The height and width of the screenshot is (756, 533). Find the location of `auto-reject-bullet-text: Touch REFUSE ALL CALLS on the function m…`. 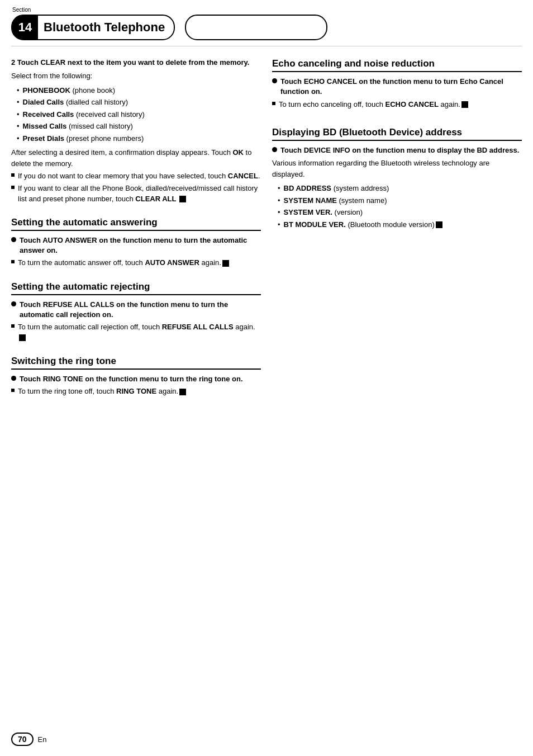

auto-reject-bullet-text: Touch REFUSE ALL CALLS on the function m… is located at coordinates (140, 310).